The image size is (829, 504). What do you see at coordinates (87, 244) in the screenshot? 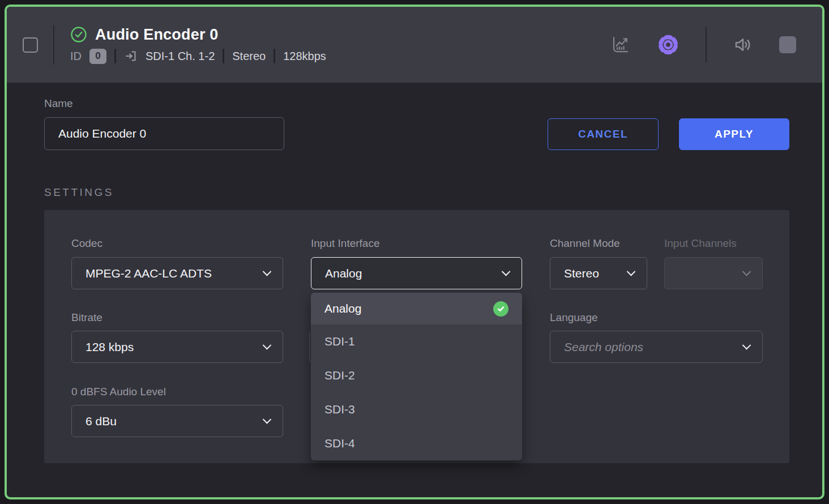
I see `codec-label: Codec` at bounding box center [87, 244].